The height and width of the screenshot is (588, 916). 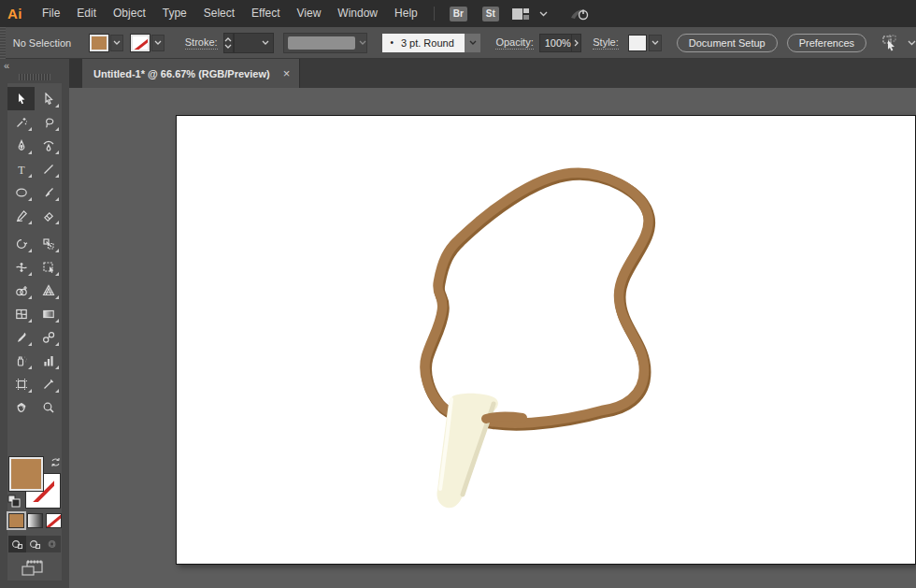 I want to click on document-tab-title: Untitled-1* @ 66.67% (RGB/Preview), so click(x=181, y=74).